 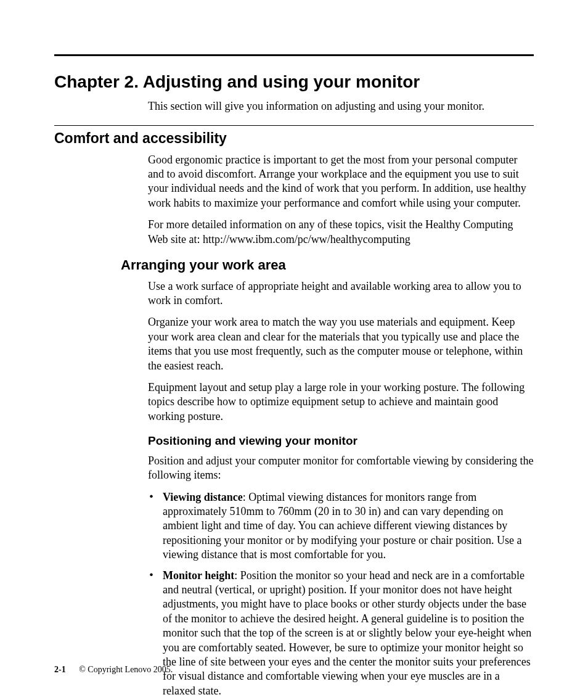 I want to click on positioning-intro: Position and adjust your computer monito…, so click(x=341, y=469).